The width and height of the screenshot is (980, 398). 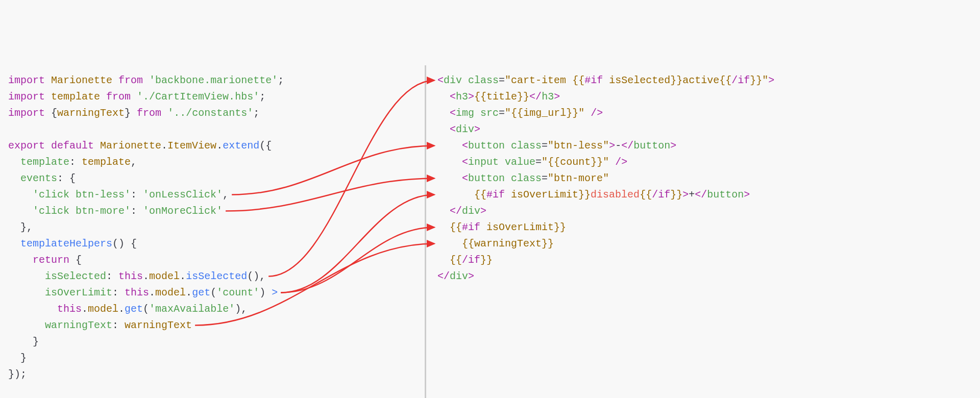 What do you see at coordinates (45, 260) in the screenshot?
I see `code-line: return {` at bounding box center [45, 260].